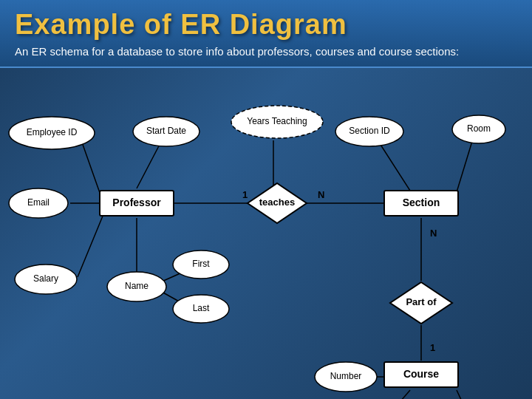 The height and width of the screenshot is (399, 532). I want to click on svg-text: Last, so click(201, 308).